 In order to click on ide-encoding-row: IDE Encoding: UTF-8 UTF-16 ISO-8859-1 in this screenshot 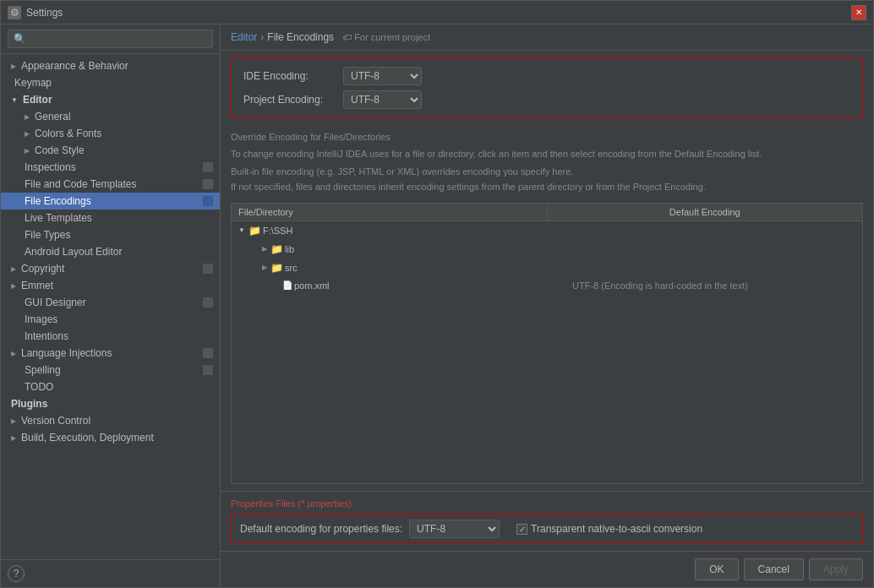, I will do `click(547, 76)`.